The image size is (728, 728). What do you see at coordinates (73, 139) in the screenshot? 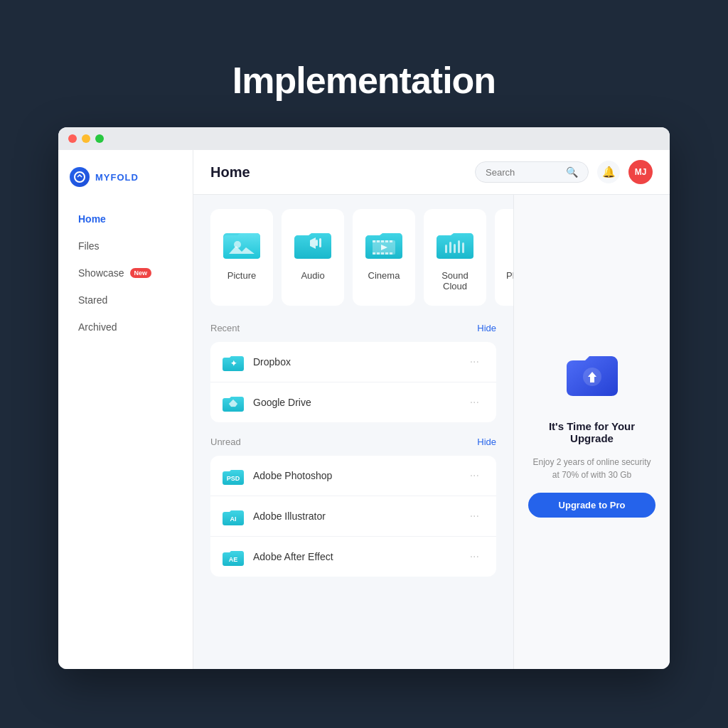
I see `traffic-light-red` at bounding box center [73, 139].